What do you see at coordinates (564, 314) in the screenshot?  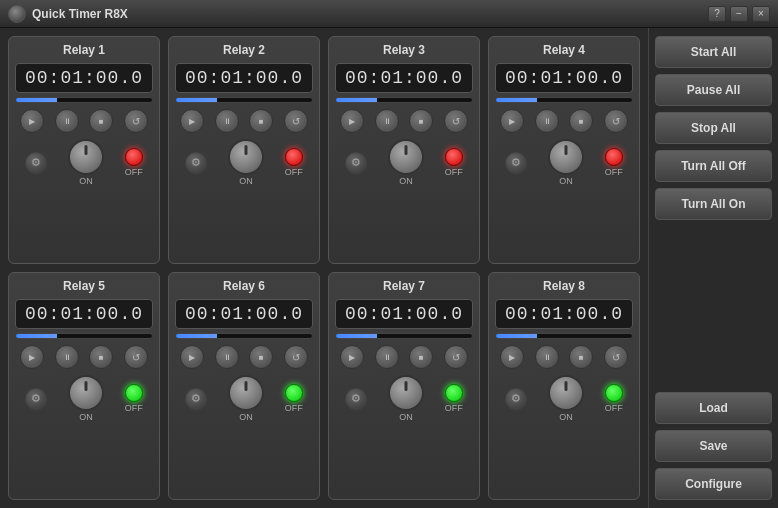 I see `timer-display-8: 00:01:00.0` at bounding box center [564, 314].